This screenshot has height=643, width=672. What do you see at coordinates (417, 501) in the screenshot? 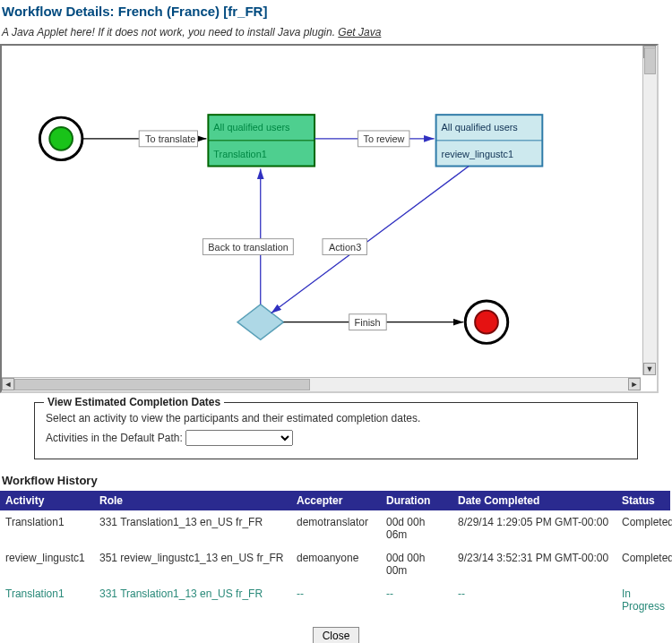
I see `col-duration: Duration` at bounding box center [417, 501].